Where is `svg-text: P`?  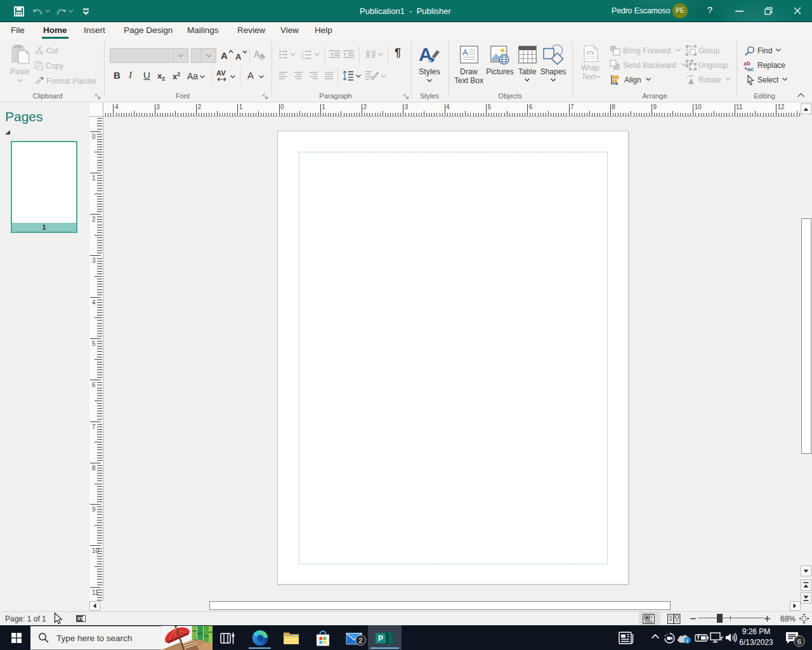 svg-text: P is located at coordinates (381, 639).